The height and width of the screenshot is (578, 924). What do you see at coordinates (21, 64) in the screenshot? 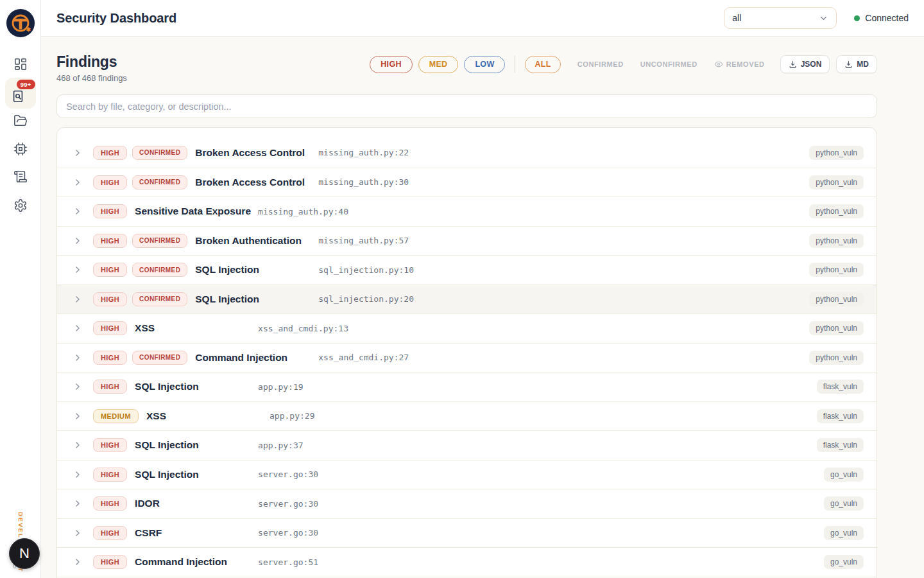
I see `dashboard-icon` at bounding box center [21, 64].